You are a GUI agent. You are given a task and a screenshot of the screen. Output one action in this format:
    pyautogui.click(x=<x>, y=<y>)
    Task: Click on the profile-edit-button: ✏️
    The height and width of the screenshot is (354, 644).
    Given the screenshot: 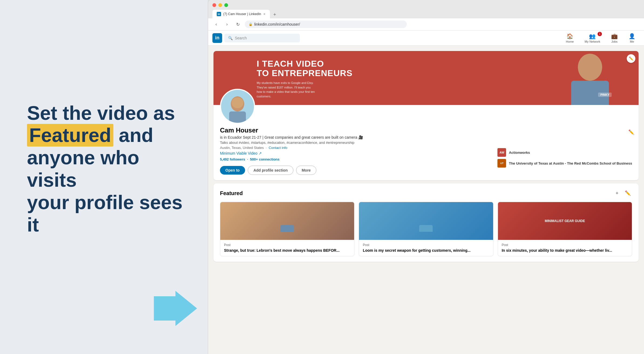 What is the action you would take?
    pyautogui.click(x=631, y=132)
    